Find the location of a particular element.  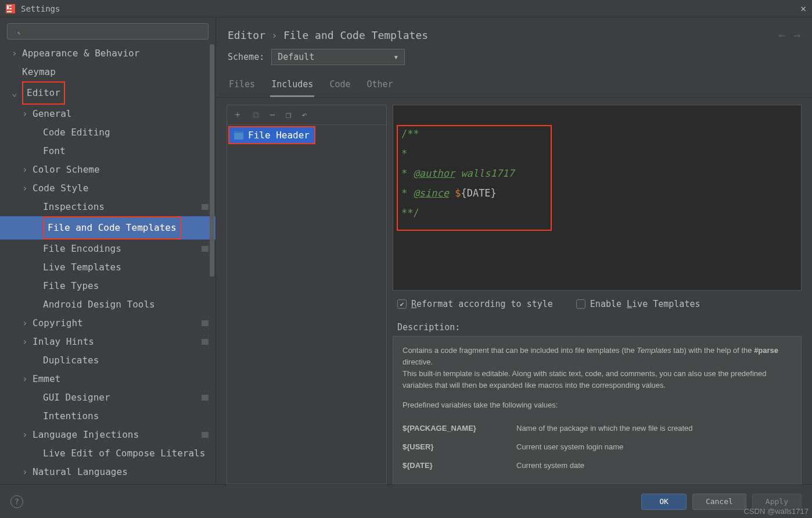

tree-item-editor: ⌄Editor is located at coordinates (108, 93).